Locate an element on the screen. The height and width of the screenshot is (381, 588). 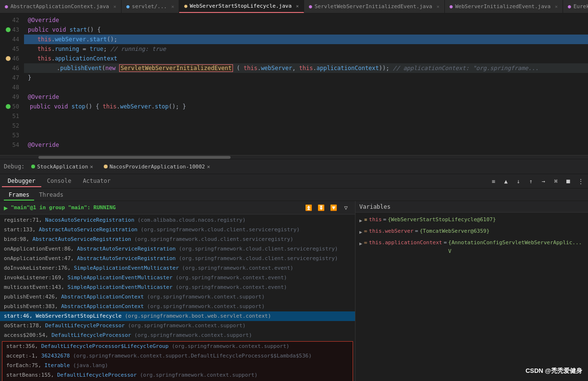
debug-close-nacos: ✕ is located at coordinates (208, 167).